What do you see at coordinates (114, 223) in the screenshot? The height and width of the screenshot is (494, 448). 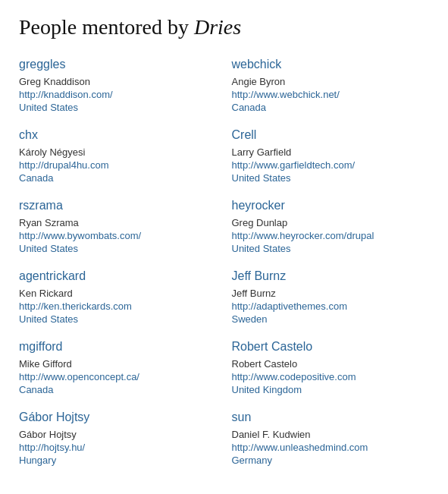 I see `person-name: Ryan Szrama` at bounding box center [114, 223].